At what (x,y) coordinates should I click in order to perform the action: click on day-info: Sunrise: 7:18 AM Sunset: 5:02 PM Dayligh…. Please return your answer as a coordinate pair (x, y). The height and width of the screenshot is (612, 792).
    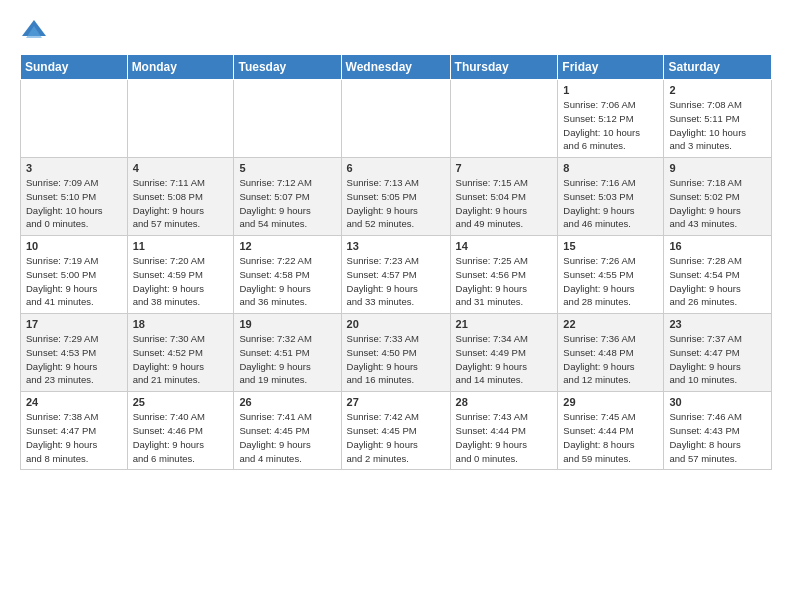
    Looking at the image, I should click on (718, 204).